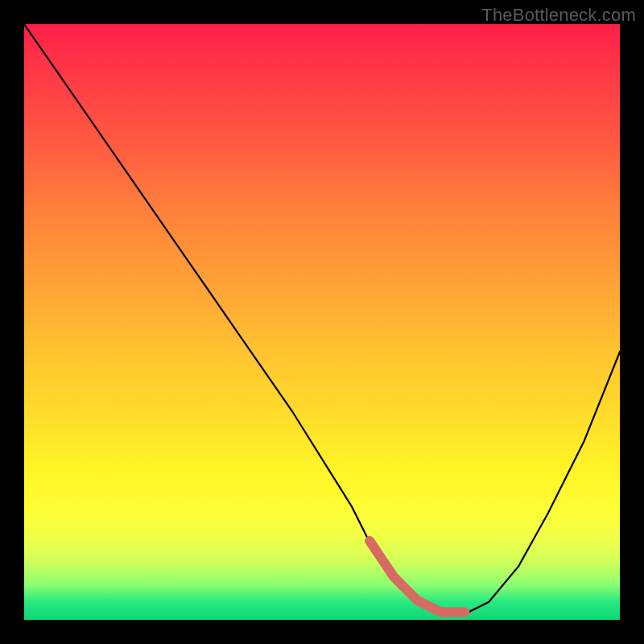  I want to click on highlight-segment, so click(417, 576).